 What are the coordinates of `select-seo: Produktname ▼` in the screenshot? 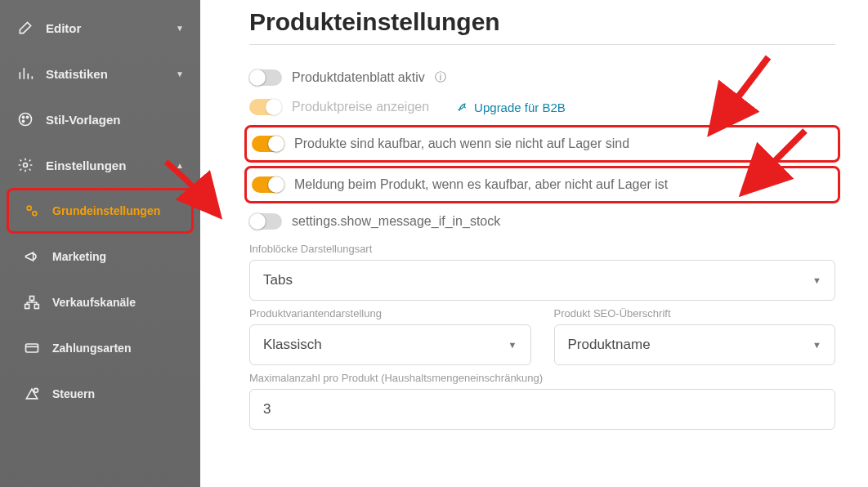 It's located at (695, 345).